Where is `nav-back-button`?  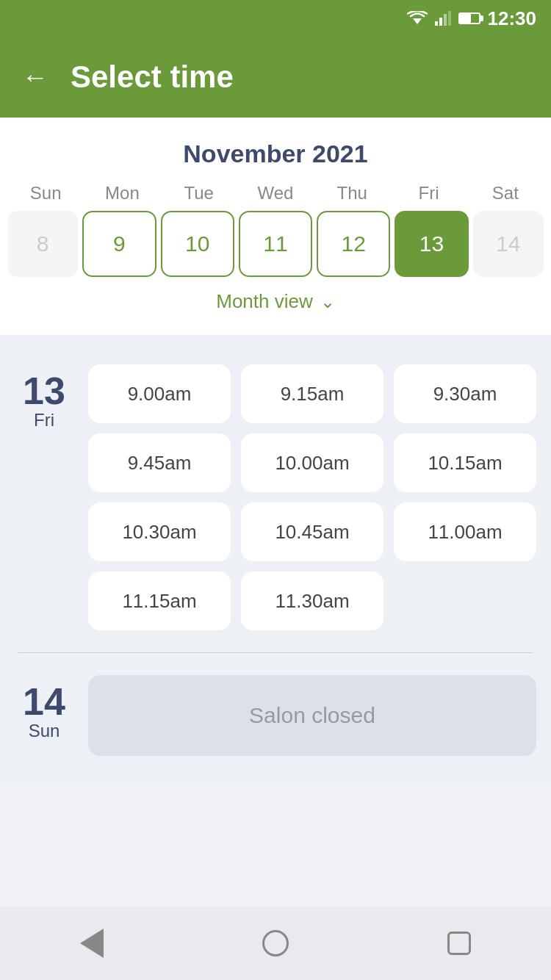 nav-back-button is located at coordinates (92, 943).